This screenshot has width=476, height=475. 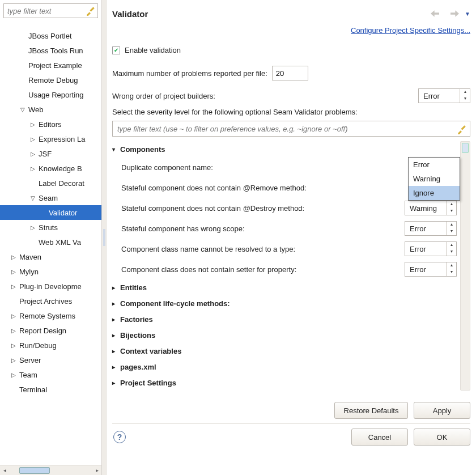 I want to click on severity-intro-label: Select the severity level for the follow…, so click(x=291, y=112).